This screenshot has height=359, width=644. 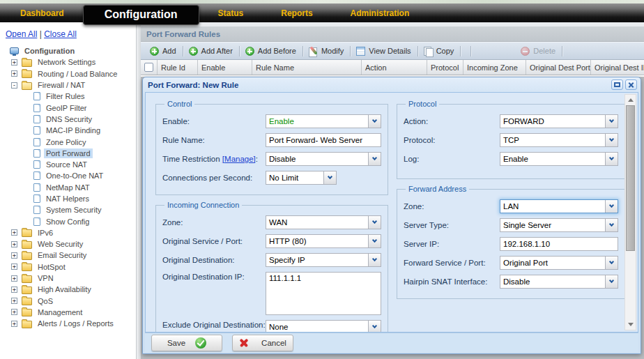 I want to click on forward-zone-select: LAN, so click(x=559, y=206).